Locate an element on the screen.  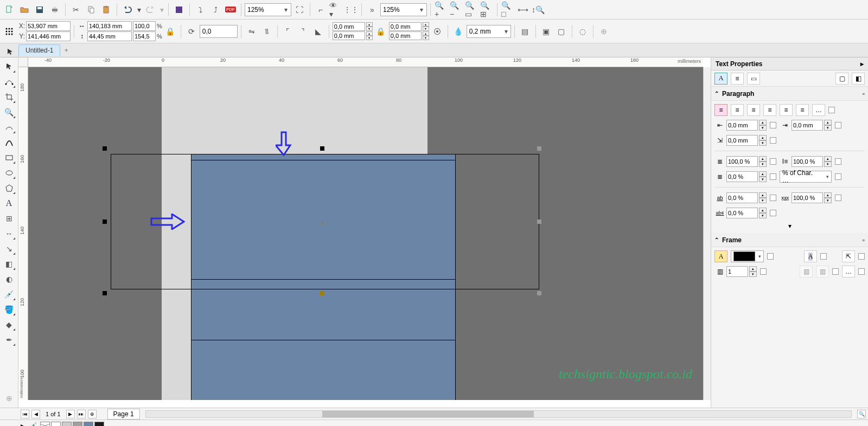
fullscreen-icon: ⛶ is located at coordinates (299, 10).